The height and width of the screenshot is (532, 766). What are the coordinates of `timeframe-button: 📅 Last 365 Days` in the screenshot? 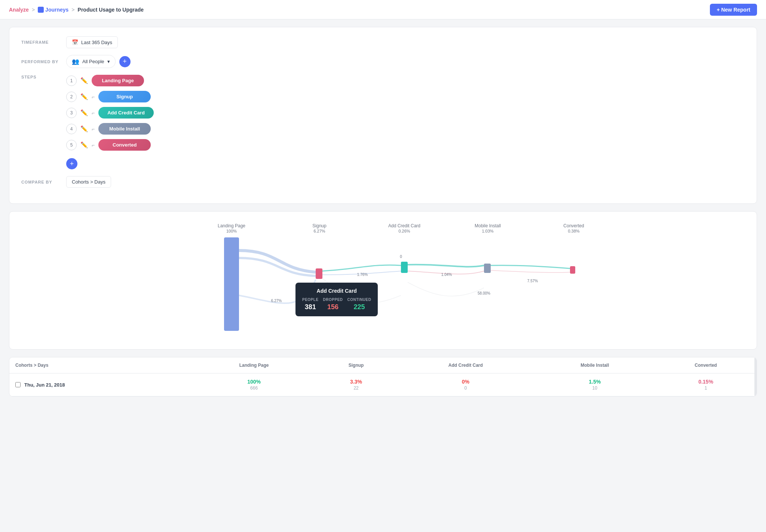 It's located at (92, 42).